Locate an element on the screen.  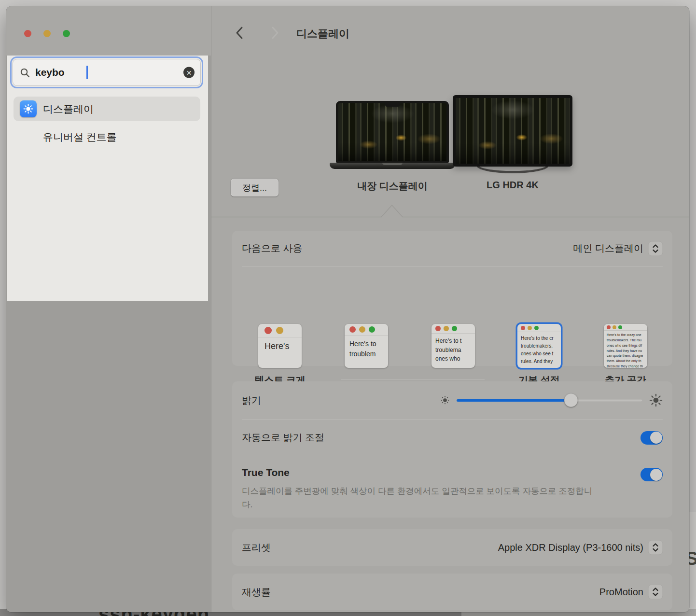
built-in-display-label: 내장 디스플레이 is located at coordinates (392, 186).